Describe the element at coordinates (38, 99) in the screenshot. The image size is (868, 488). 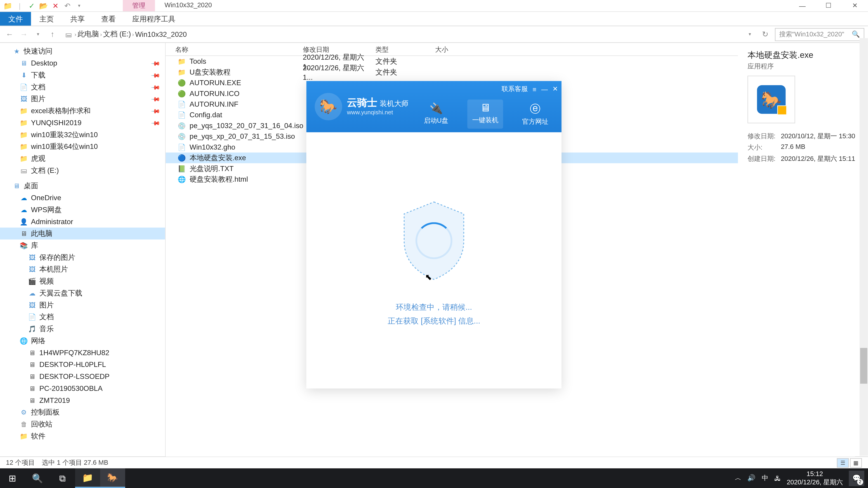
I see `sidebar-label: 图片` at that location.